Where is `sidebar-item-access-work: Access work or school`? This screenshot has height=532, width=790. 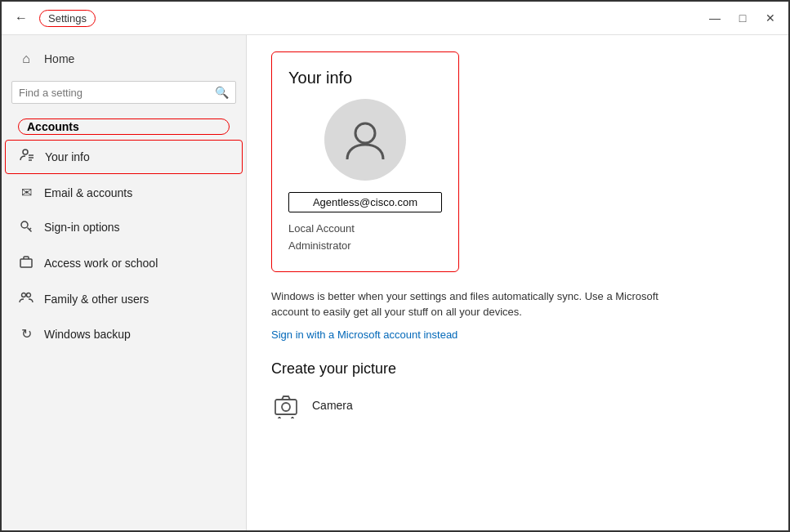
sidebar-item-access-work: Access work or school is located at coordinates (124, 263).